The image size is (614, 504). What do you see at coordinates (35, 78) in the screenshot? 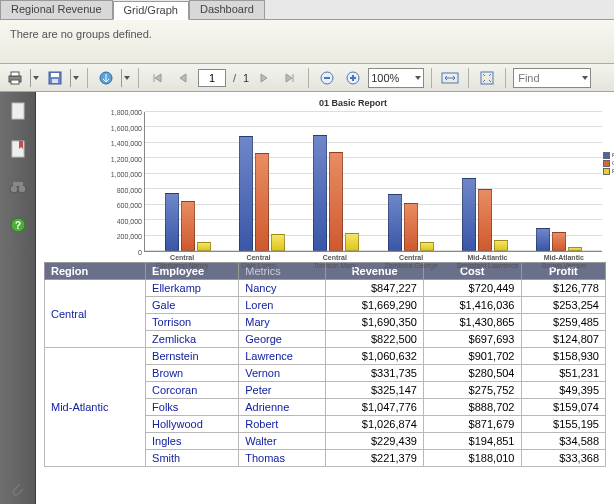
I see `print-dropdown` at bounding box center [35, 78].